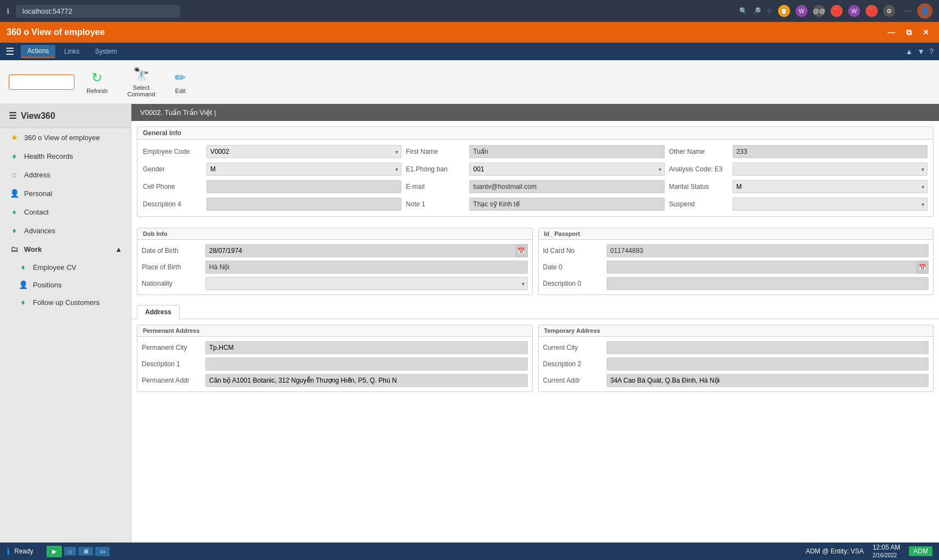 The width and height of the screenshot is (939, 560). Describe the element at coordinates (768, 380) in the screenshot. I see `current-addr-input` at that location.